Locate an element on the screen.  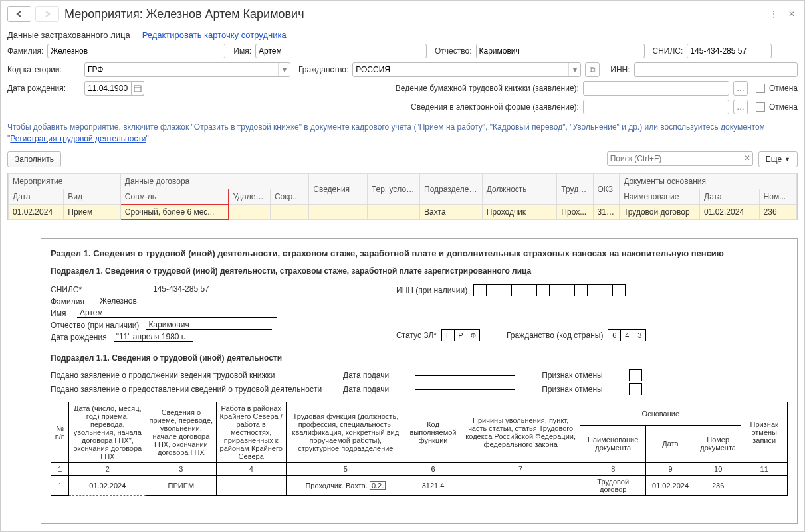
report-data-row: 1 01.02.2024 ПРИЕМ Проходчик. Вахта. 0.2… is located at coordinates (419, 486).